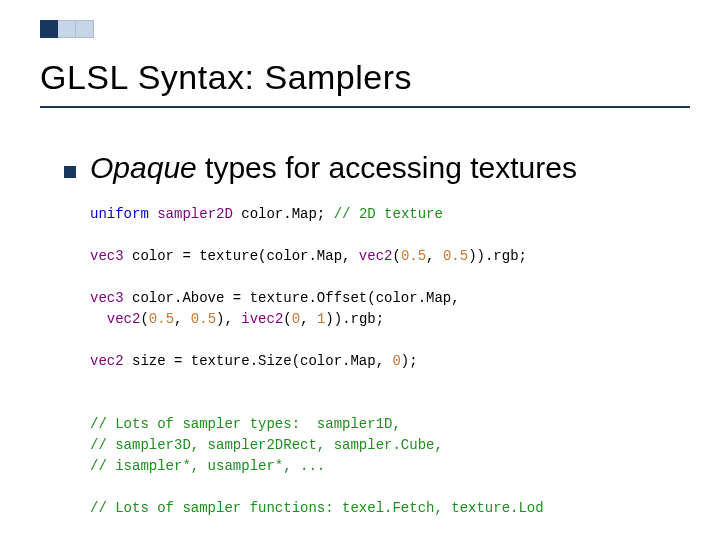 This screenshot has width=720, height=540. What do you see at coordinates (334, 168) in the screenshot?
I see `bullet-text: Opaque types for accessing textures` at bounding box center [334, 168].